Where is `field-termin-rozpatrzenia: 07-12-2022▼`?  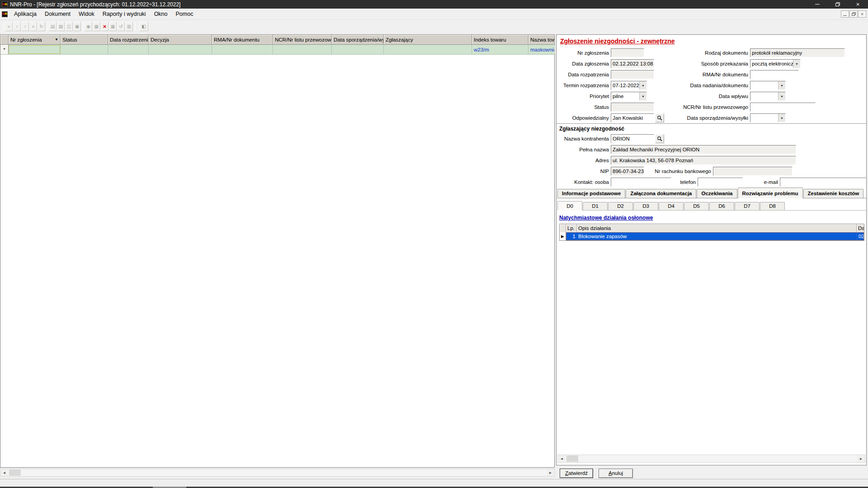 field-termin-rozpatrzenia: 07-12-2022▼ is located at coordinates (629, 85).